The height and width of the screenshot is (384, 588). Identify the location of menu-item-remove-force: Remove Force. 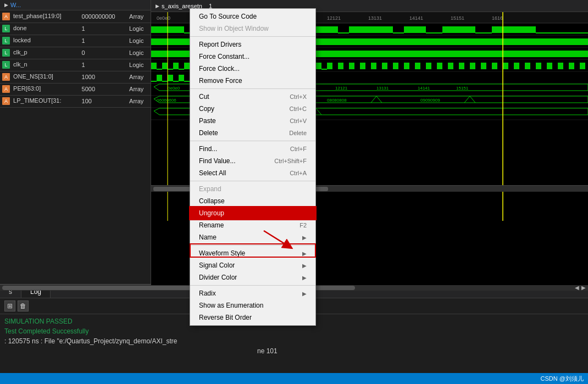
(253, 81).